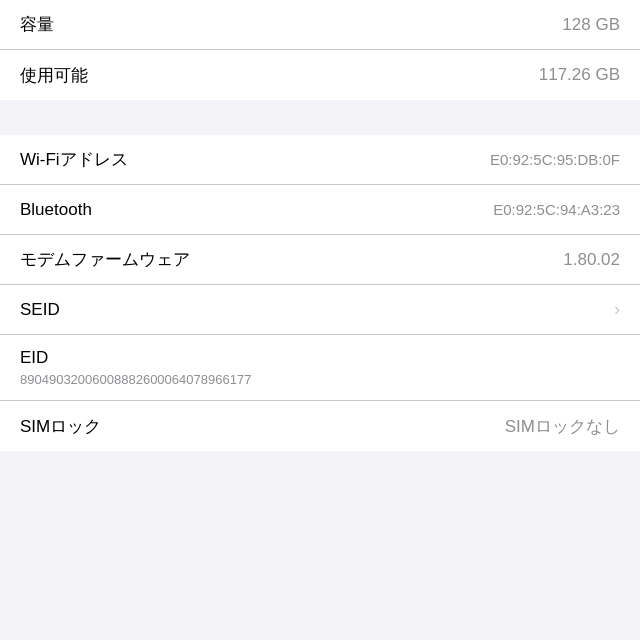 This screenshot has height=640, width=640. Describe the element at coordinates (136, 380) in the screenshot. I see `eid-value: 89049032006008882600064078966177` at that location.